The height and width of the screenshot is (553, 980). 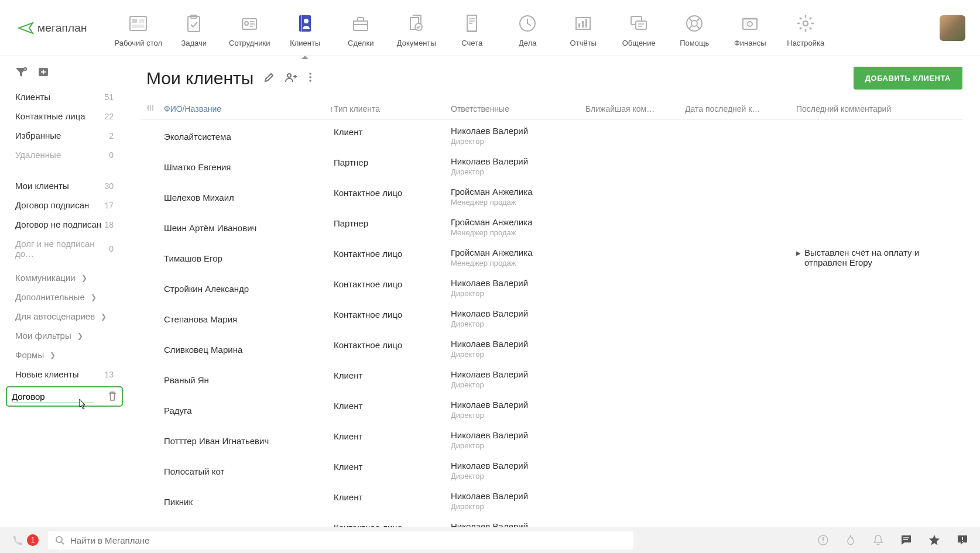 What do you see at coordinates (851, 540) in the screenshot?
I see `flame-icon` at bounding box center [851, 540].